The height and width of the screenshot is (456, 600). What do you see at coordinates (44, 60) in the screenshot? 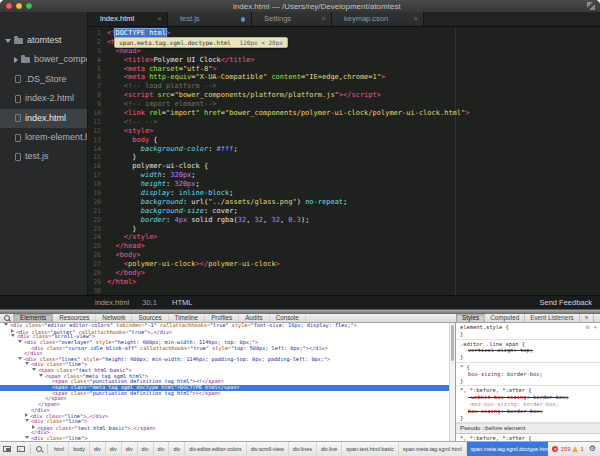
I see `tree-item-bower_components: bower_components` at bounding box center [44, 60].